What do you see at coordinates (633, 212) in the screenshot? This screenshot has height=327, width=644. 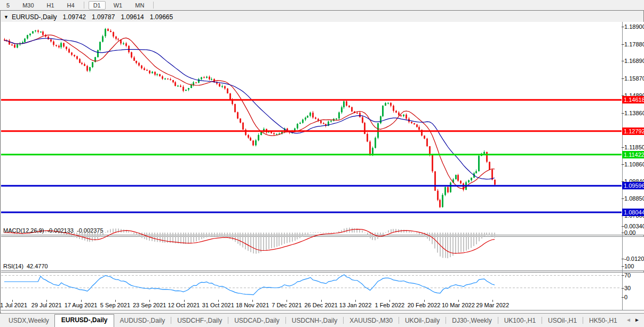 I see `price-level-badge-1.08044: 1.08044` at bounding box center [633, 212].